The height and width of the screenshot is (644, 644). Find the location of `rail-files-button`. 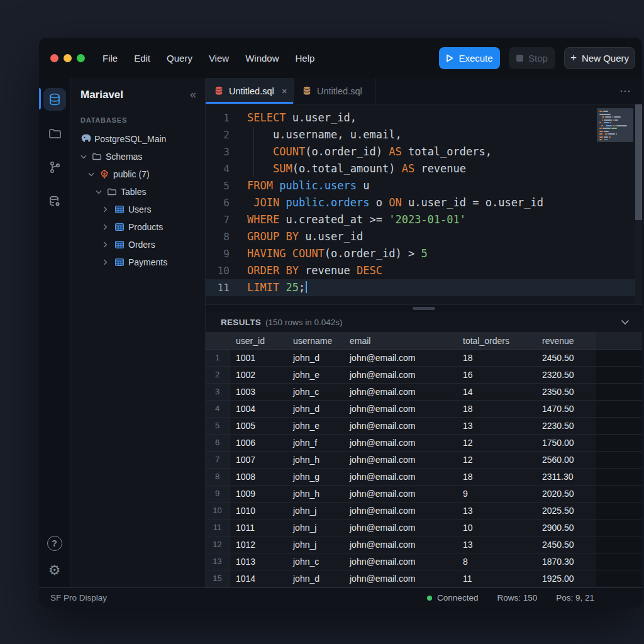

rail-files-button is located at coordinates (55, 133).